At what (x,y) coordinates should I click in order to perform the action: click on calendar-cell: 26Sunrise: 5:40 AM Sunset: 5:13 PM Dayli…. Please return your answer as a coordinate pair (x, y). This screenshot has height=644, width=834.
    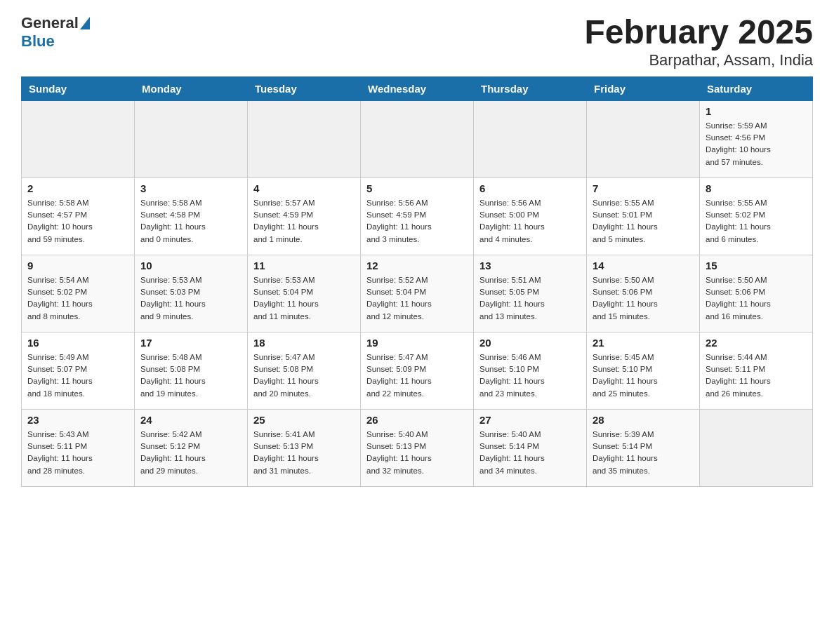
    Looking at the image, I should click on (417, 448).